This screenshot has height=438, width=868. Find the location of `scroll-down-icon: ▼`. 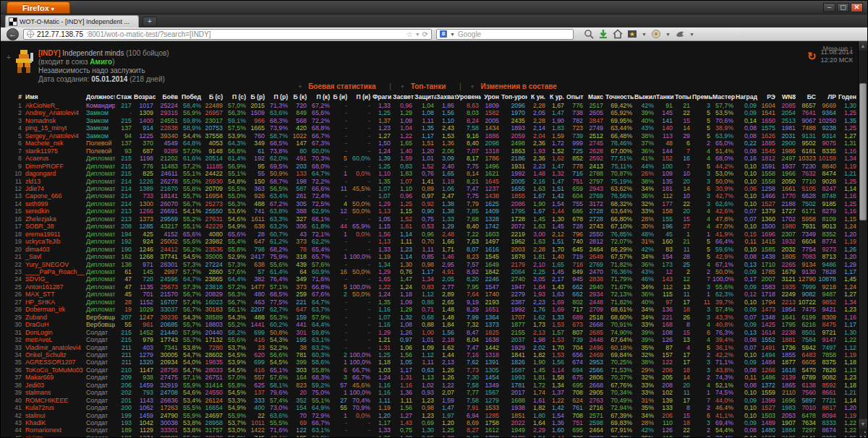

scroll-down-icon: ▼ is located at coordinates (863, 424).